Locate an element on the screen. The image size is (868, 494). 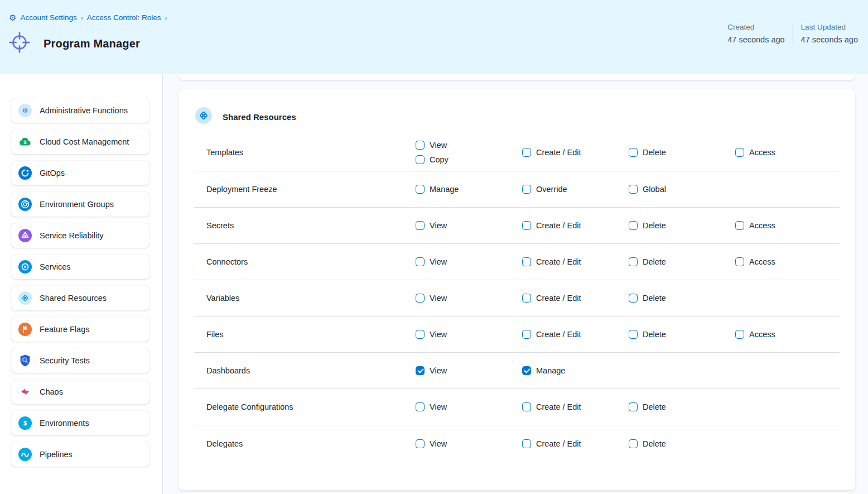
sidebar-item-environment-groups: Environment Groups is located at coordinates (80, 204).